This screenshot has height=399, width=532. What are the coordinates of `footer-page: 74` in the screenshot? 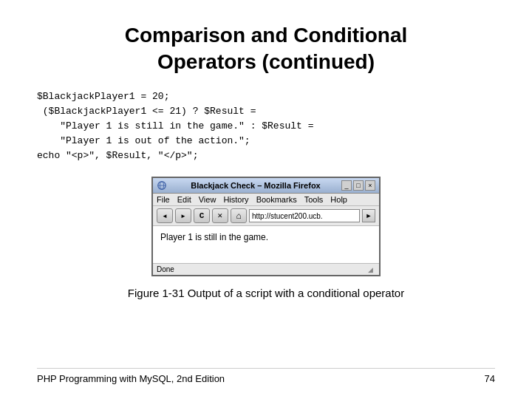 It's located at (490, 378).